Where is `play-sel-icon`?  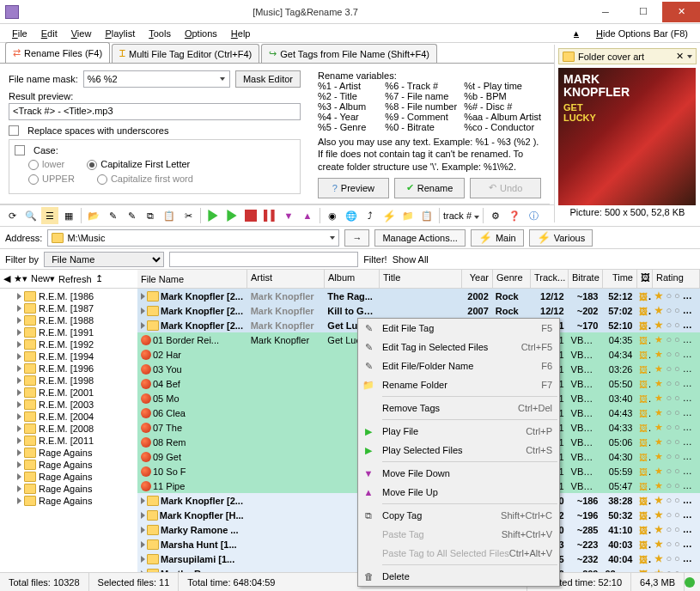 play-sel-icon is located at coordinates (232, 216).